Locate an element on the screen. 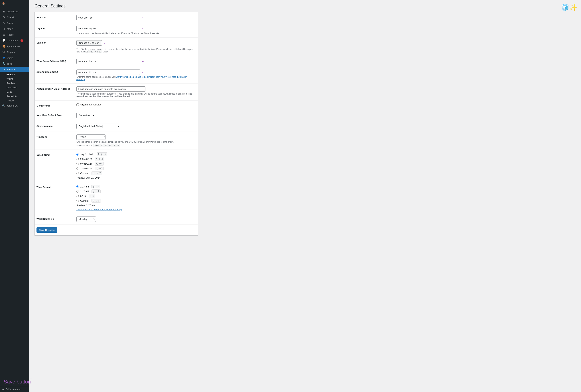  wp-address-input is located at coordinates (108, 61).